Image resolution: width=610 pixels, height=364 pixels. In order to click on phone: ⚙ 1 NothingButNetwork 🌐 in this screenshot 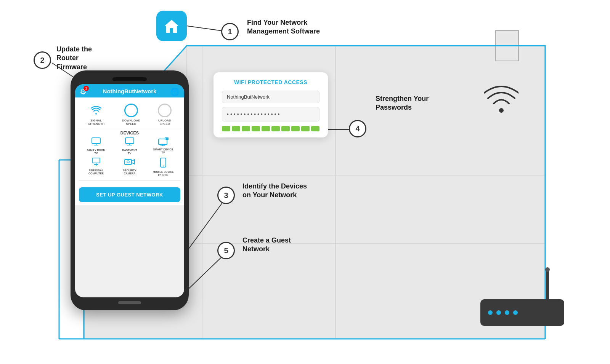, I will do `click(130, 190)`.